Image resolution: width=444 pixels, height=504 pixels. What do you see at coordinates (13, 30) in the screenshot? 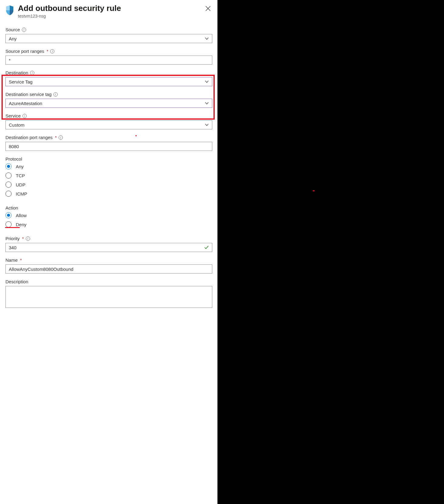
I see `label-source: Source` at bounding box center [13, 30].